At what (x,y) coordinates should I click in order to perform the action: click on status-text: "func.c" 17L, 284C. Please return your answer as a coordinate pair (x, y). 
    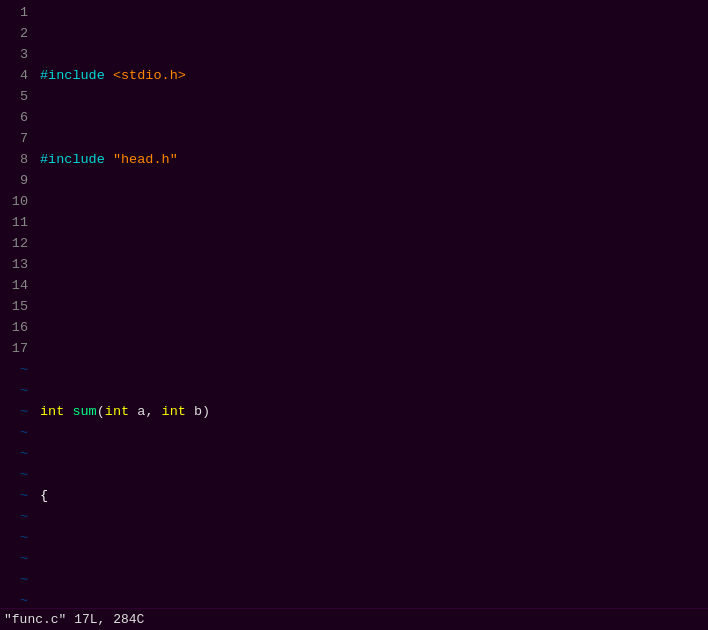
    Looking at the image, I should click on (74, 620).